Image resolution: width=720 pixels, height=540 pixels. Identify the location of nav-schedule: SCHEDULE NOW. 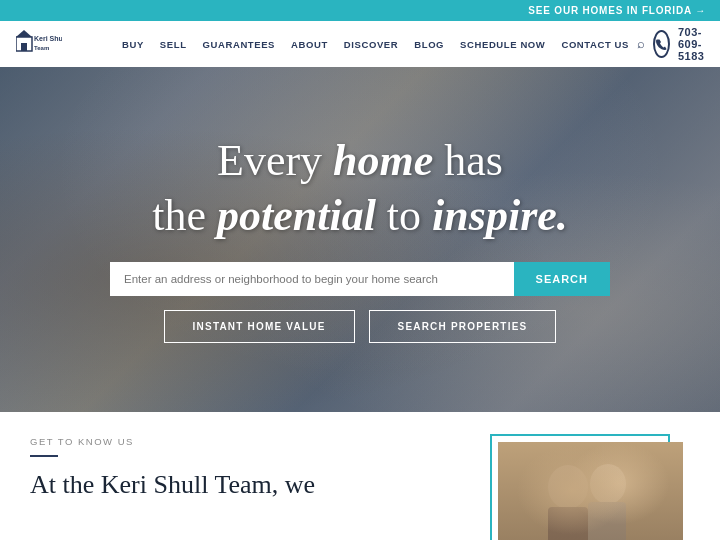
(502, 44).